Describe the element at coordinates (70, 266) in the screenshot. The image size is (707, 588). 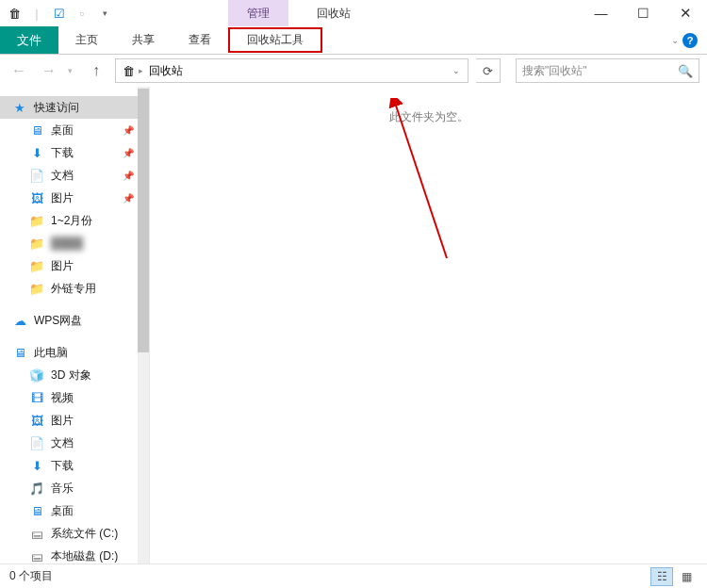
I see `sidebar-item: 📁图片` at that location.